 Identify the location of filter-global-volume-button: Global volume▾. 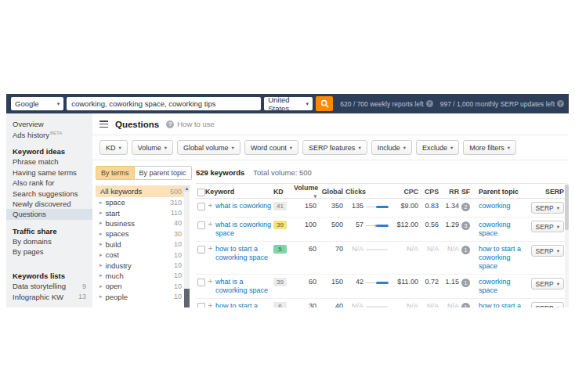
(208, 147).